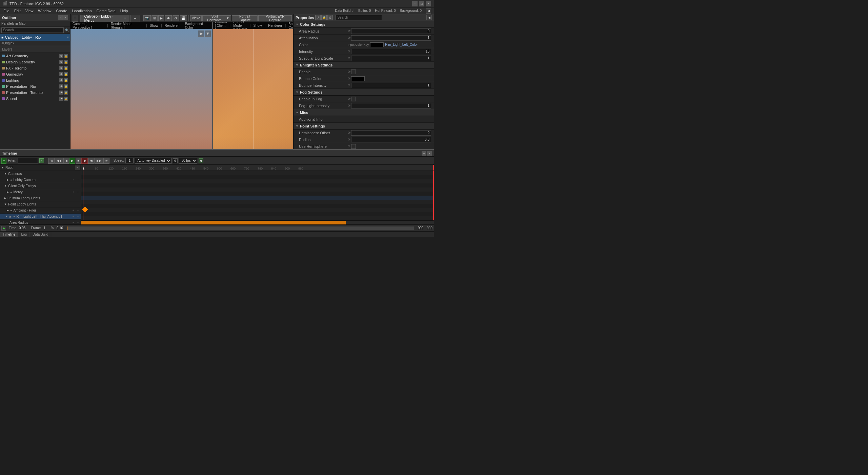 This screenshot has height=475, width=868. Describe the element at coordinates (349, 52) in the screenshot. I see `intensity-reset: ⟳` at that location.